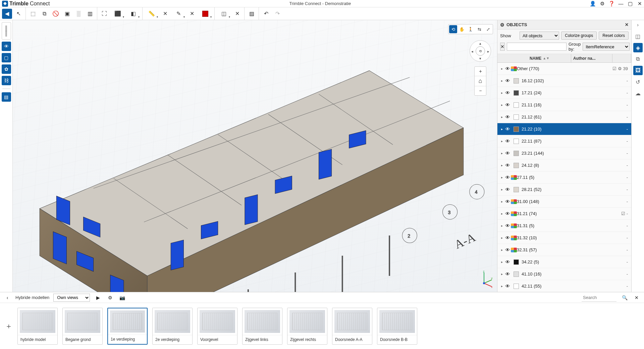 Image resolution: width=644 pixels, height=349 pixels. Describe the element at coordinates (6, 69) in the screenshot. I see `settings-gear-icon: ✿` at that location.